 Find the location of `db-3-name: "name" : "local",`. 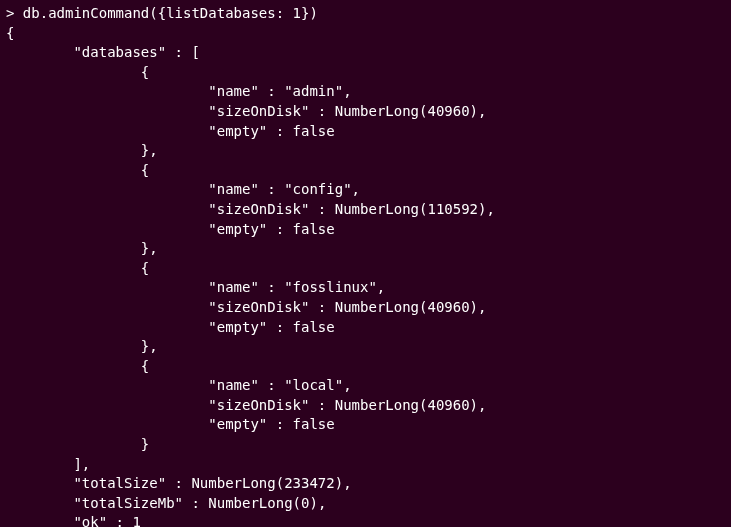

db-3-name: "name" : "local", is located at coordinates (179, 385).